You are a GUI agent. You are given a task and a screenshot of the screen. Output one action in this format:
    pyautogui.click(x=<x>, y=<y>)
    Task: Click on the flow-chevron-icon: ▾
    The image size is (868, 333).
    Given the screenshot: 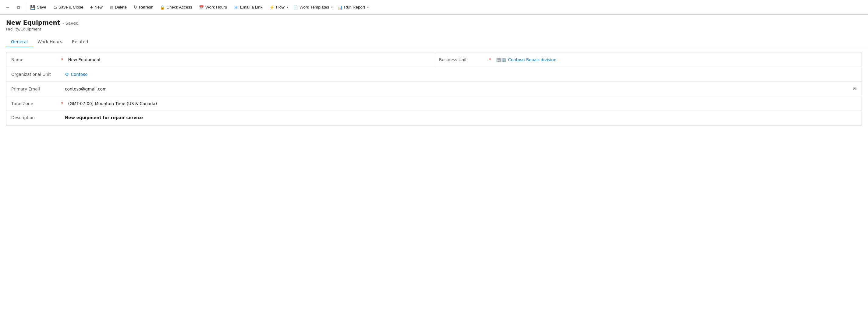 What is the action you would take?
    pyautogui.click(x=287, y=7)
    